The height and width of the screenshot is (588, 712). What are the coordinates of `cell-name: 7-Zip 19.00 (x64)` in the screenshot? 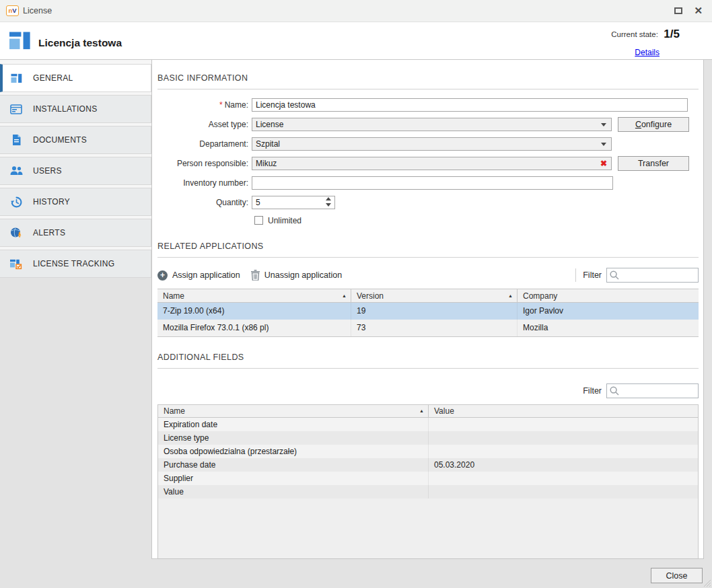 It's located at (254, 311).